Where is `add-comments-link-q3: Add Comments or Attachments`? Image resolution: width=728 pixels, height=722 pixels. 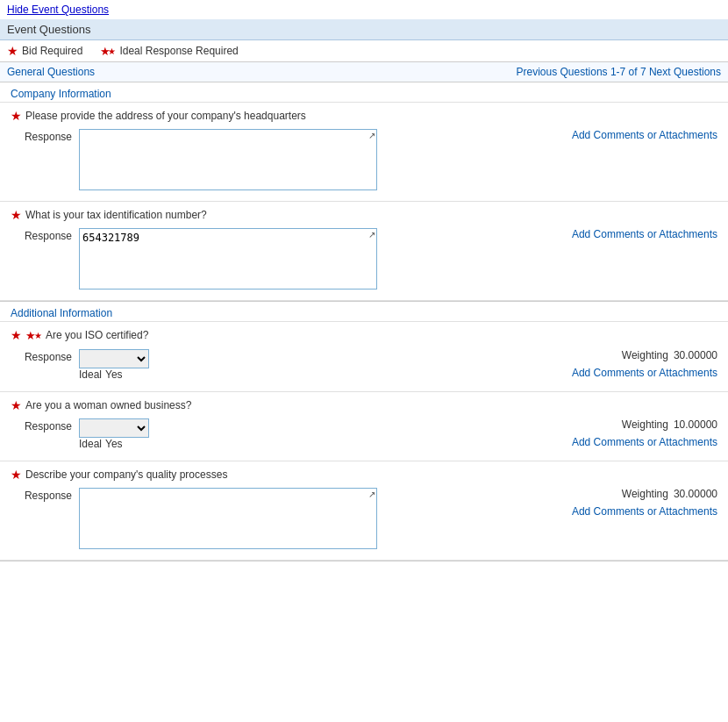
add-comments-link-q3: Add Comments or Attachments is located at coordinates (630, 372).